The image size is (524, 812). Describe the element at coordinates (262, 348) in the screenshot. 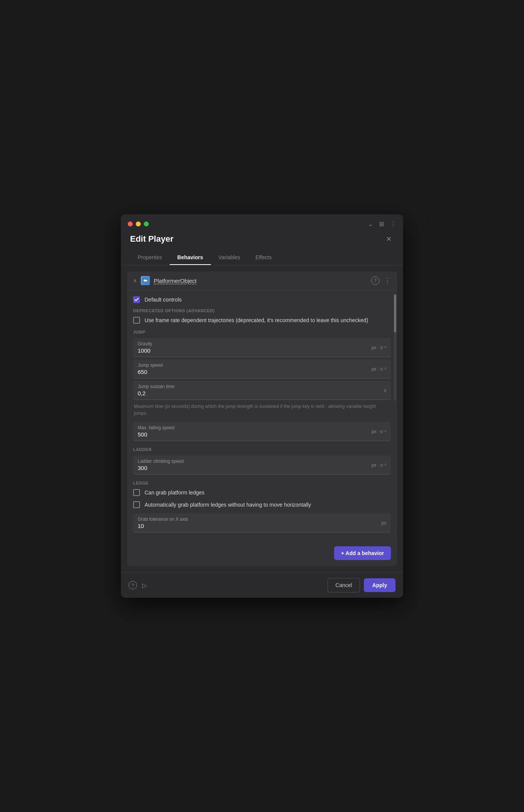

I see `gravity-field: Gravity 1000 px · s⁻²` at that location.